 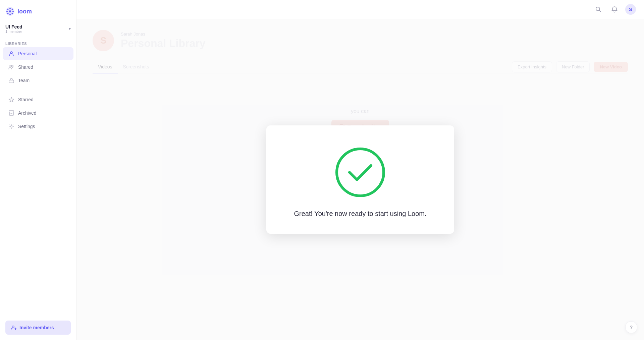 I want to click on sidebar-bottom: Invite members, so click(x=38, y=328).